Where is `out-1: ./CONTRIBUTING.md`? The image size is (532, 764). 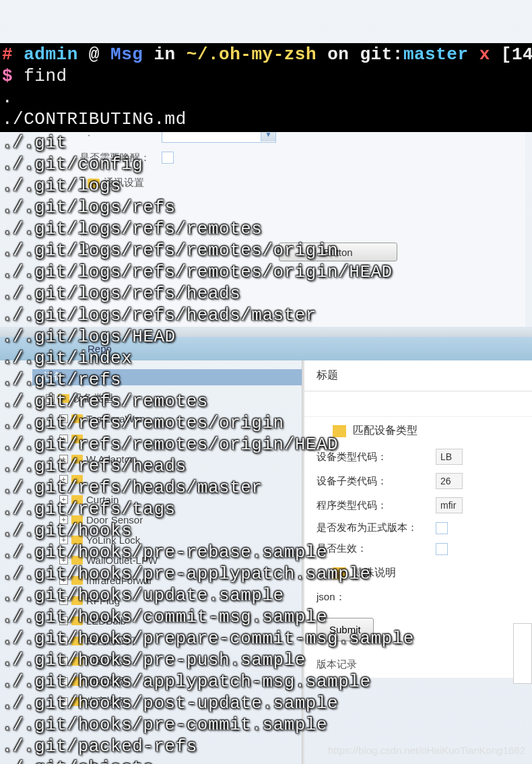 out-1: ./CONTRIBUTING.md is located at coordinates (94, 119).